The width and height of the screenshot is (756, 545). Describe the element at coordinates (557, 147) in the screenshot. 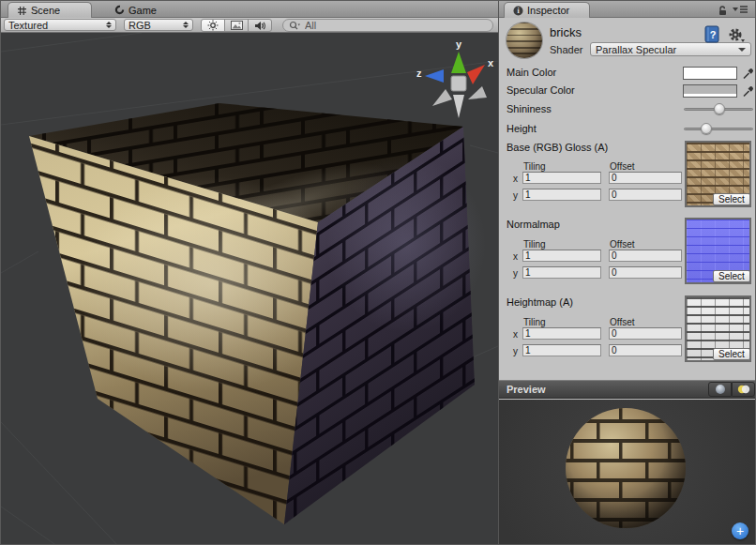

I see `base-map-label: Base (RGB) Gloss (A)` at that location.